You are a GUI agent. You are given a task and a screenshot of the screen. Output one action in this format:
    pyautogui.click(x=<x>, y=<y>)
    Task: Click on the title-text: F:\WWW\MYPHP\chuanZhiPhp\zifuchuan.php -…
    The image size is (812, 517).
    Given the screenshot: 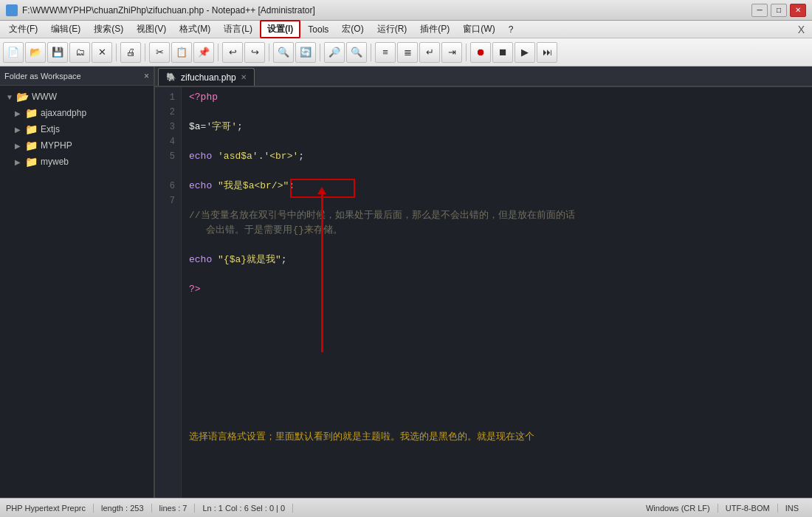 What is the action you would take?
    pyautogui.click(x=168, y=10)
    